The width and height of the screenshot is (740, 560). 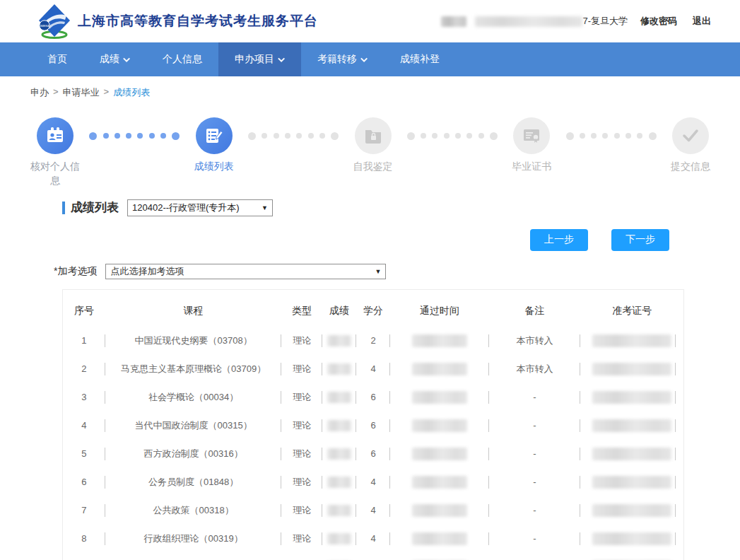 I want to click on column-header-备注: 备注, so click(x=535, y=311).